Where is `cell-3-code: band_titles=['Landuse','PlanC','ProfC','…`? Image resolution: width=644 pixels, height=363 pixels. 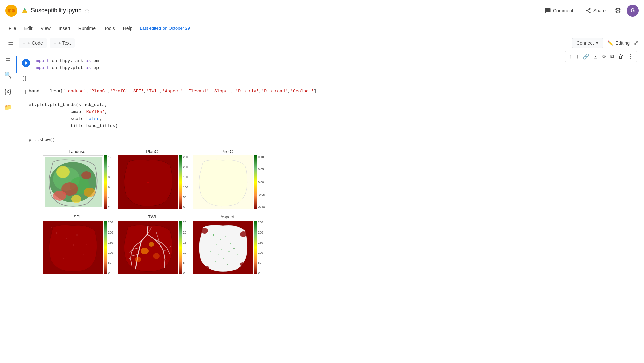 cell-3-code: band_titles=['Landuse','PlanC','ProfC','… is located at coordinates (334, 116).